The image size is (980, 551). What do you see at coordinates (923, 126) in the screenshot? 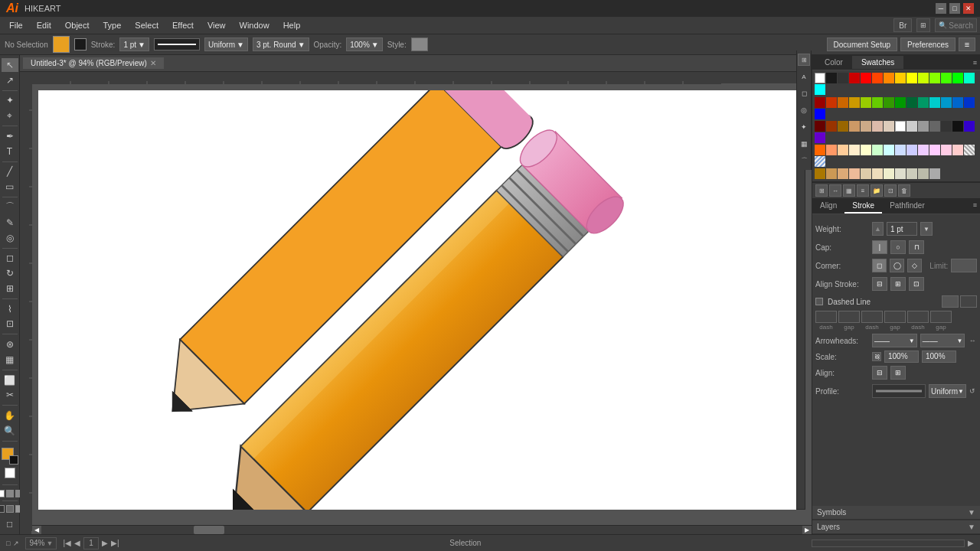
I see `swatch-medgray` at bounding box center [923, 126].